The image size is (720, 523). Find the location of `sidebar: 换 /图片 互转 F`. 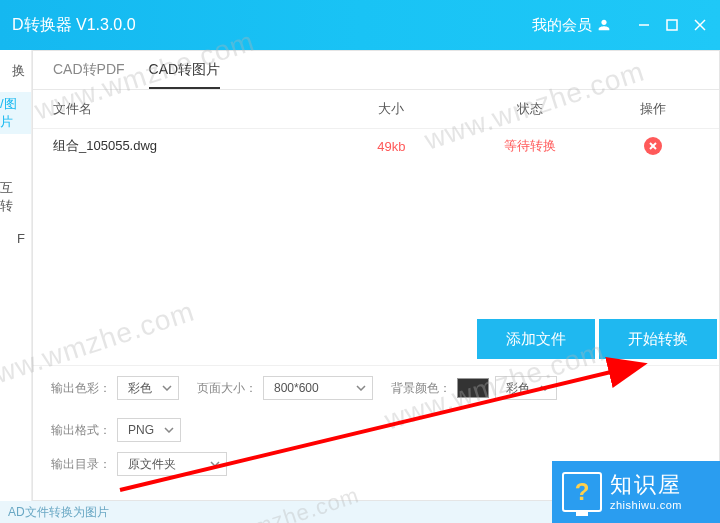

sidebar: 换 /图片 互转 F is located at coordinates (16, 276).